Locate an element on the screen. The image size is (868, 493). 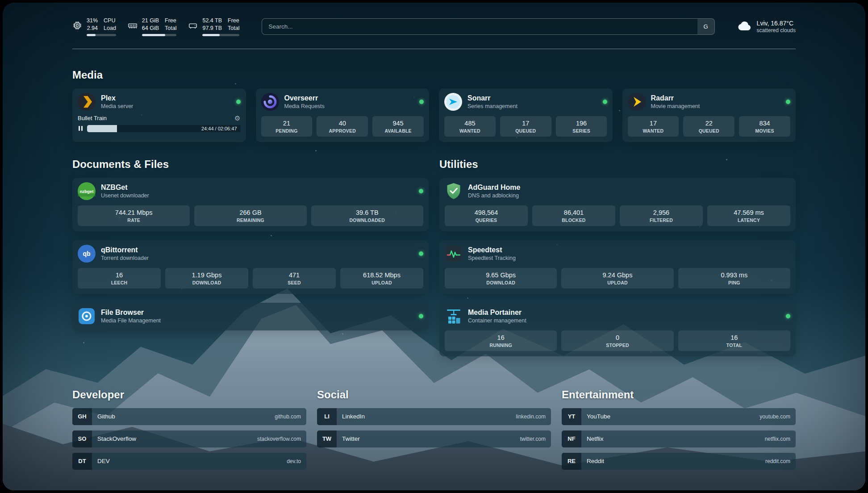
service-name: qBittorrent is located at coordinates (125, 250).